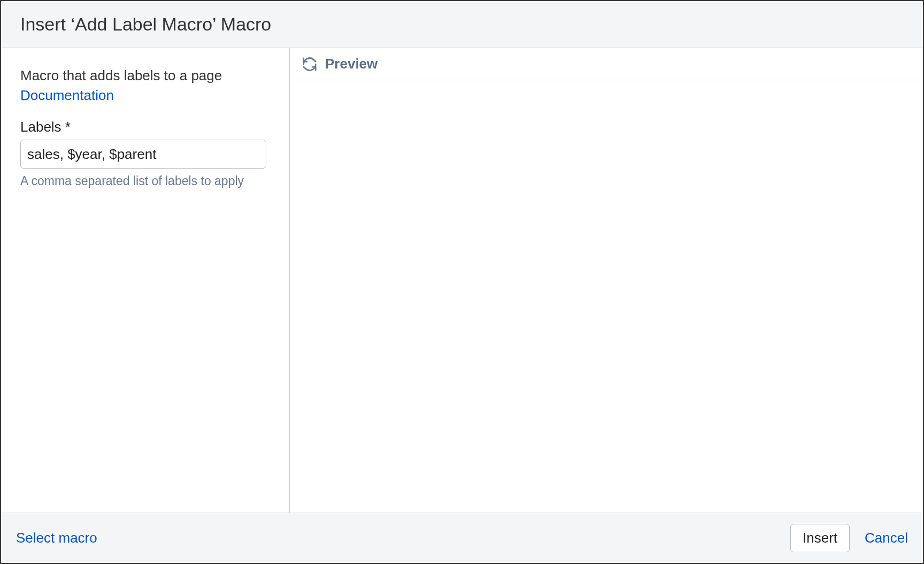 This screenshot has height=564, width=924. Describe the element at coordinates (462, 538) in the screenshot. I see `dialog-footer: Select macro Insert Cancel` at that location.